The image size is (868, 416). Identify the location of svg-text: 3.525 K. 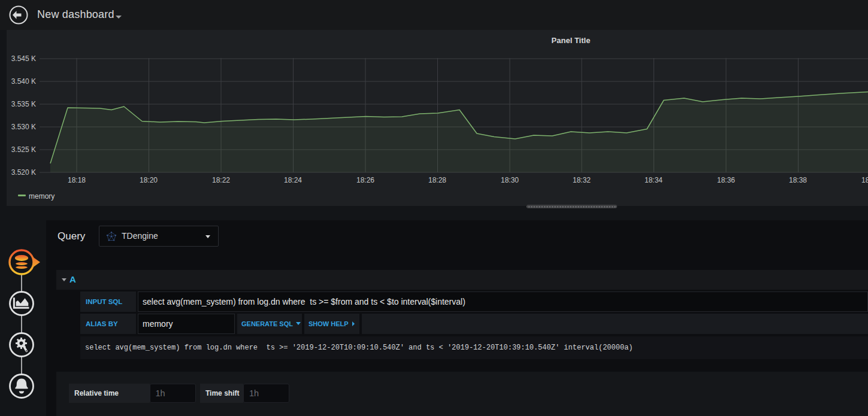
(24, 150).